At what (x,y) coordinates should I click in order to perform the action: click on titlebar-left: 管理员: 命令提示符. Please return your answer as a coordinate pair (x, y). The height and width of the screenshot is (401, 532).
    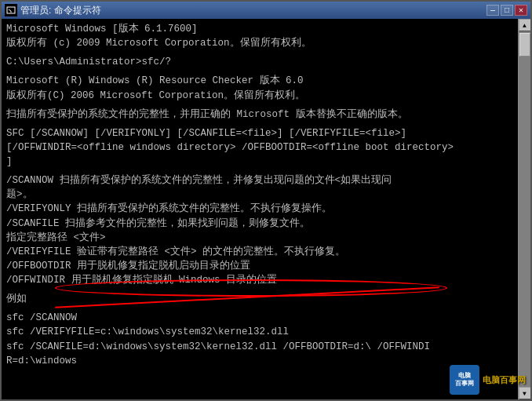
    Looking at the image, I should click on (53, 11).